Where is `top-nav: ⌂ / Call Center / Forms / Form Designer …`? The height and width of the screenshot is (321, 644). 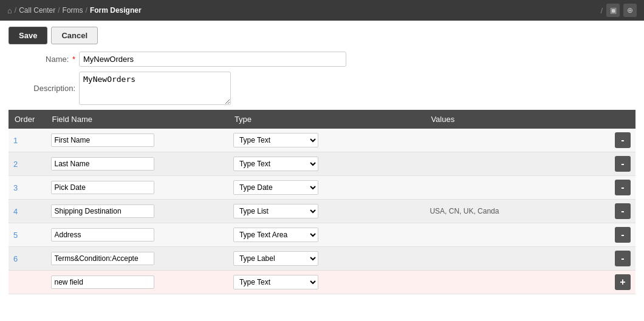 top-nav: ⌂ / Call Center / Forms / Form Designer … is located at coordinates (322, 10).